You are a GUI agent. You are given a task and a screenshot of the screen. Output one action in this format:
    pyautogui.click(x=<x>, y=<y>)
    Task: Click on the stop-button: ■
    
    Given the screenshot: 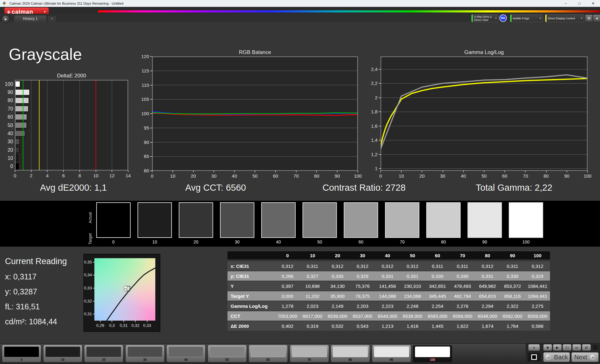 What is the action you would take?
    pyautogui.click(x=548, y=347)
    